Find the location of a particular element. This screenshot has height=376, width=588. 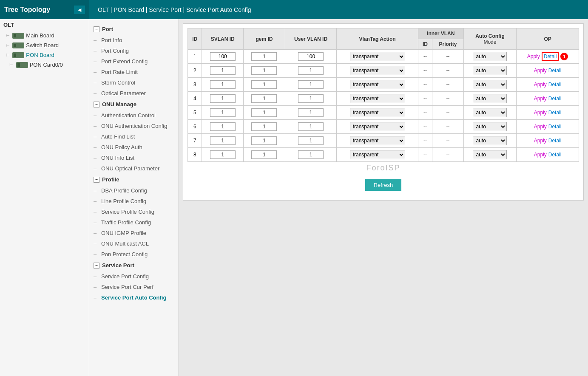

breadcrumb: OLT | PON Board | Service Port | Service… is located at coordinates (174, 10).